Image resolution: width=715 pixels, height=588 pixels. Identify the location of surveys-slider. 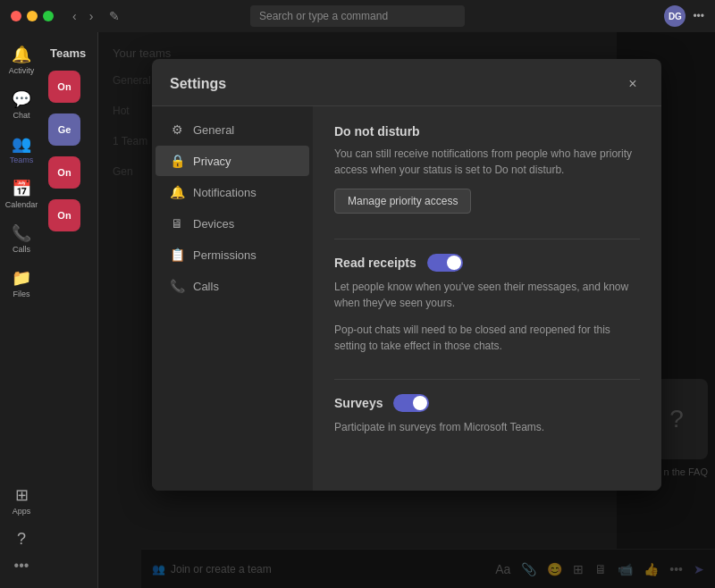
(411, 403).